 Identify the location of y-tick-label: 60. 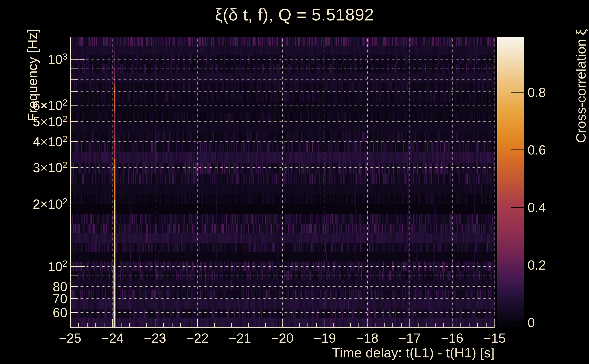
(60, 312).